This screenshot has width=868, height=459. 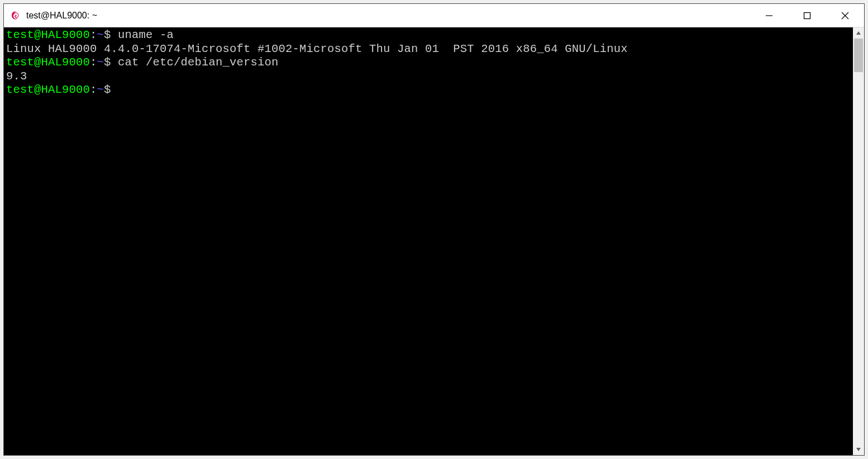 What do you see at coordinates (434, 16) in the screenshot?
I see `titlebar: test@HAL9000: ~` at bounding box center [434, 16].